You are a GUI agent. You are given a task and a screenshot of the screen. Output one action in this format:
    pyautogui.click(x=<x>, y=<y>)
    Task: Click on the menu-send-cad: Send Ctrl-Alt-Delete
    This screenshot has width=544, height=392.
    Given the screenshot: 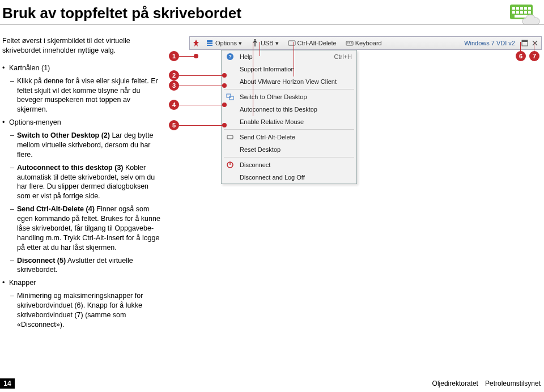 What is the action you would take?
    pyautogui.click(x=289, y=137)
    